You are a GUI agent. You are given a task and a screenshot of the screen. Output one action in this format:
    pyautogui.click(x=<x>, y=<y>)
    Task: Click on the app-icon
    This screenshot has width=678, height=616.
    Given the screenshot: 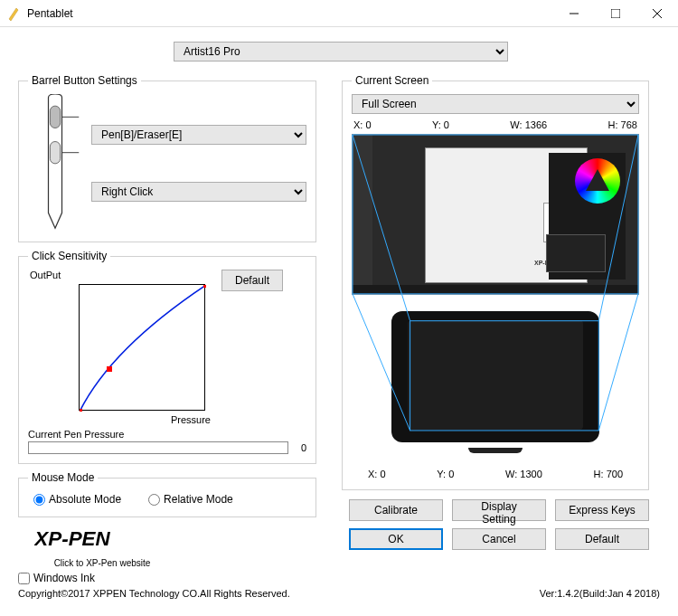 What is the action you would take?
    pyautogui.click(x=14, y=14)
    